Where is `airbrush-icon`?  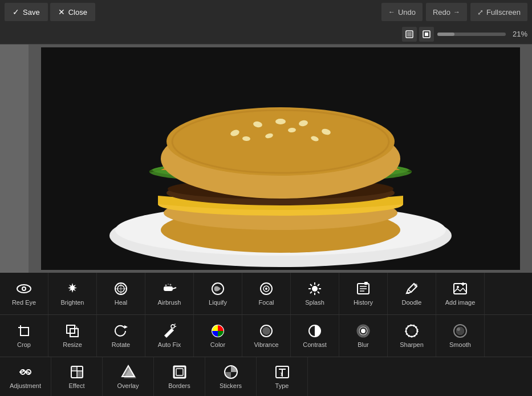
airbrush-icon is located at coordinates (169, 289).